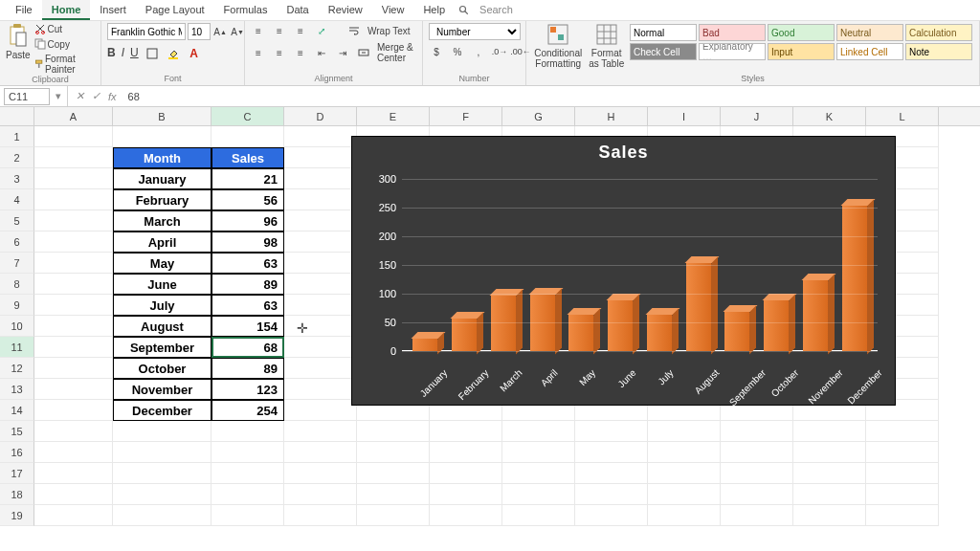 The width and height of the screenshot is (980, 551). I want to click on cell-A16, so click(74, 452).